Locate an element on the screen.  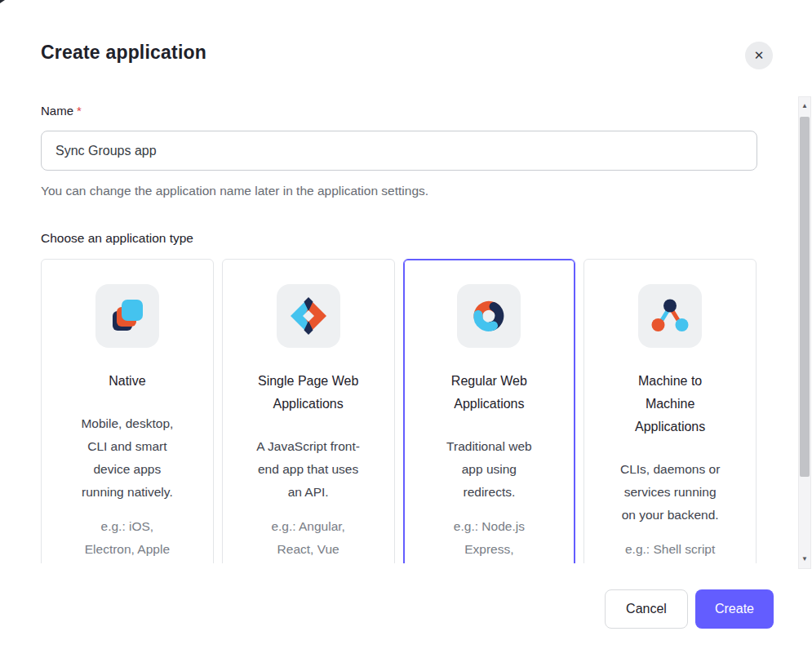
native-stacked-squares-icon is located at coordinates (127, 316).